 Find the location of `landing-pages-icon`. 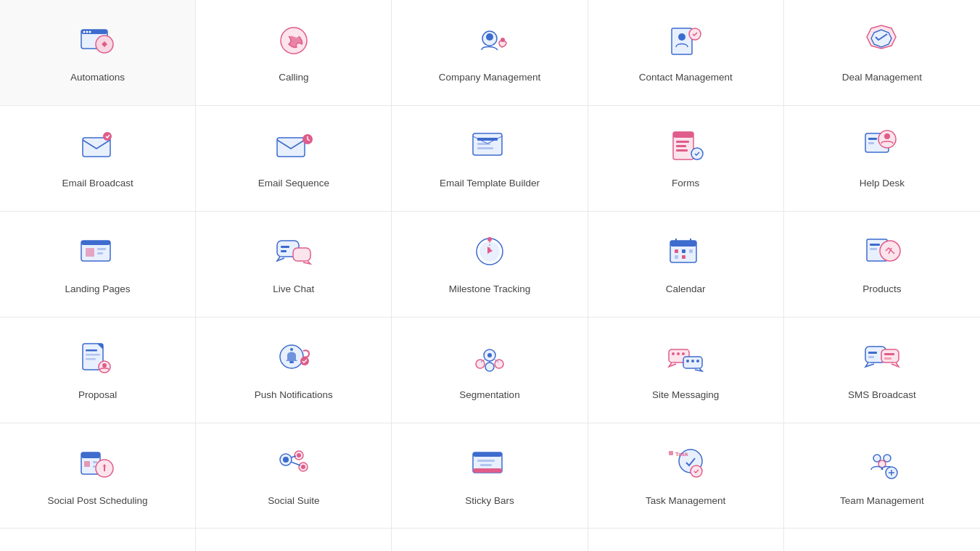

landing-pages-icon is located at coordinates (98, 254).